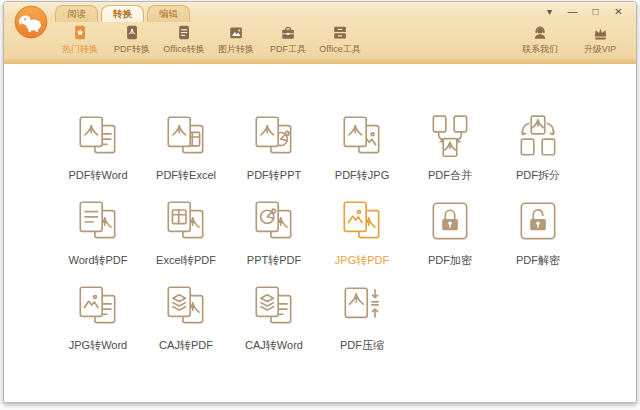  I want to click on ppt-to-pdf-icon, so click(274, 222).